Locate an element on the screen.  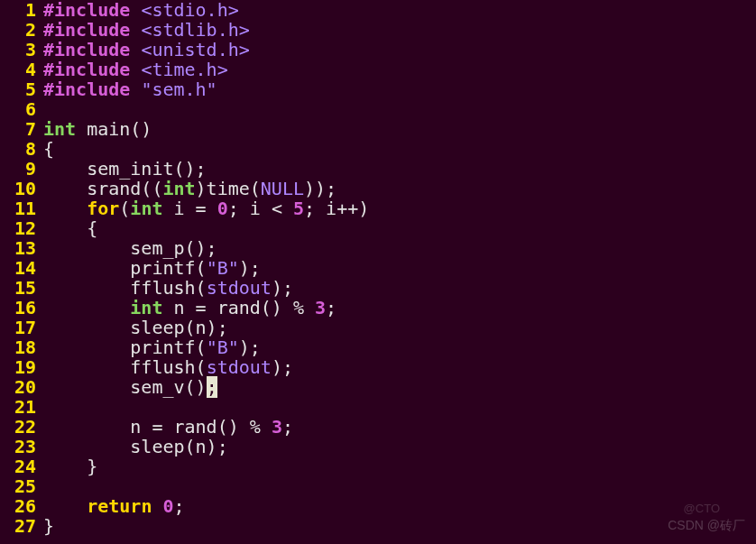
code-line: 15 fflush(stdout); is located at coordinates (378, 288).